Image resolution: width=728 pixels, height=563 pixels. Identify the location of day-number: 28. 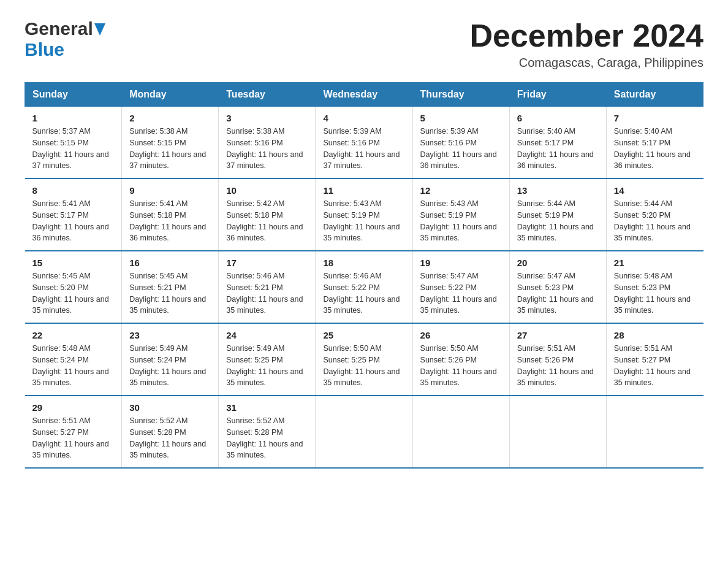
(655, 335).